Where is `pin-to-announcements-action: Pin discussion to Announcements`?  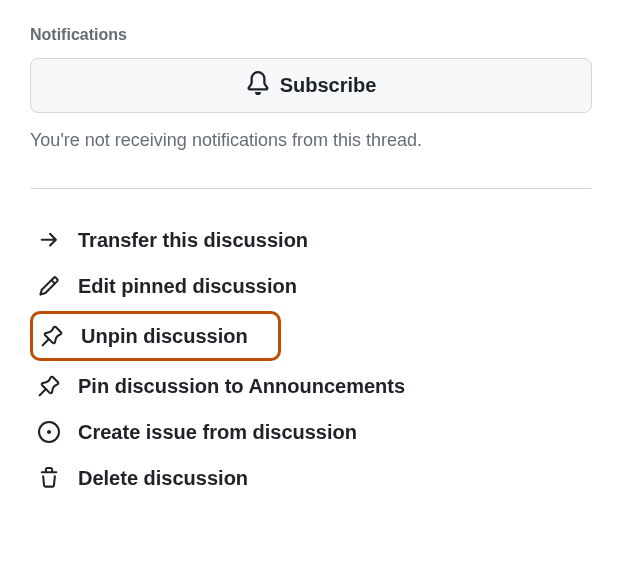
pin-to-announcements-action: Pin discussion to Announcements is located at coordinates (311, 386).